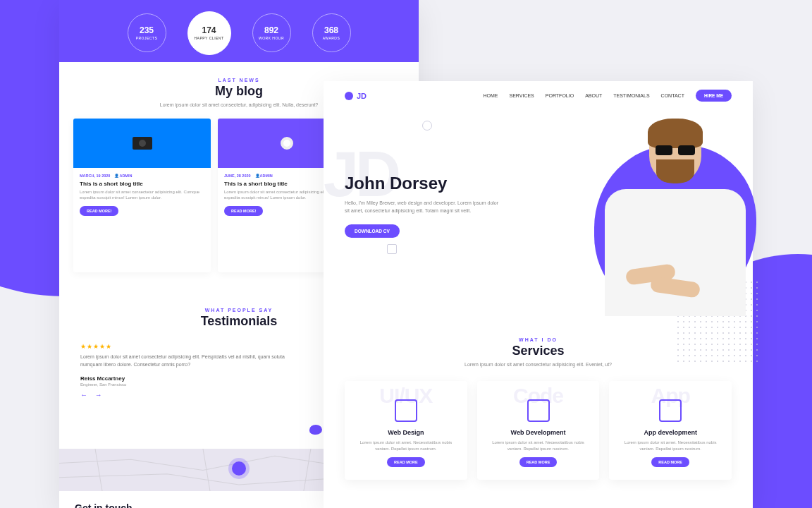  Describe the element at coordinates (560, 96) in the screenshot. I see `nav-portfolio: PORTFOLIO` at that location.